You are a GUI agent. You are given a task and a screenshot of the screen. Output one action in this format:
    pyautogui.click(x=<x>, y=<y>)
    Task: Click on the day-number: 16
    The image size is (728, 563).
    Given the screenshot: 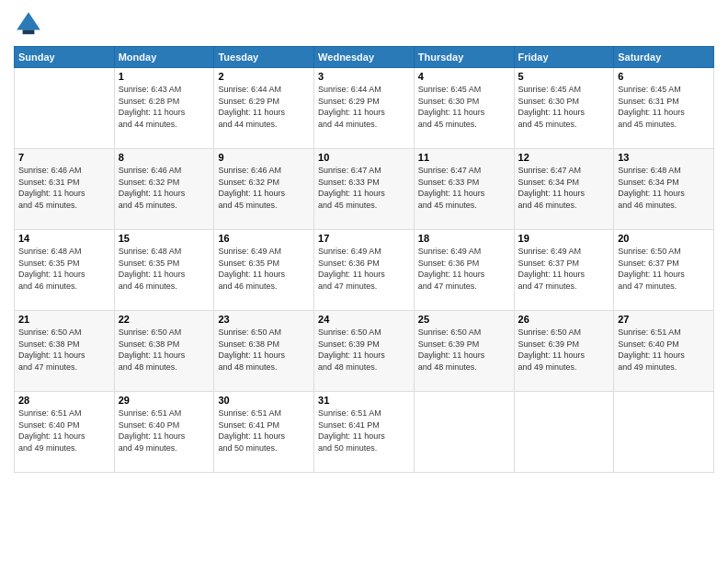 What is the action you would take?
    pyautogui.click(x=264, y=238)
    